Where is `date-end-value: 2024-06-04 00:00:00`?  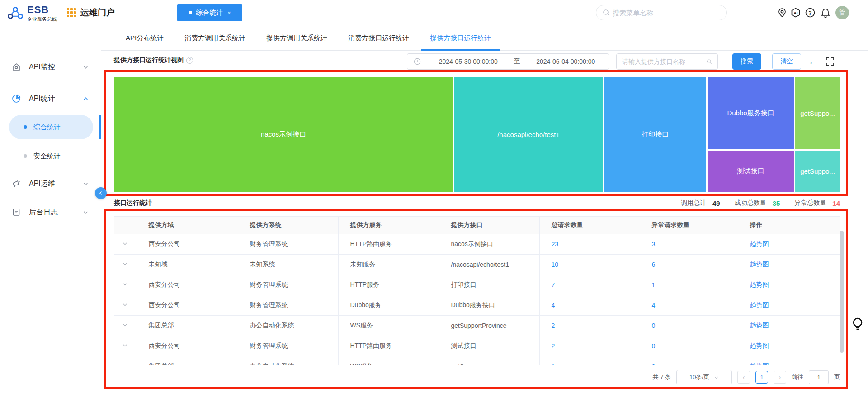 date-end-value: 2024-06-04 00:00:00 is located at coordinates (566, 62).